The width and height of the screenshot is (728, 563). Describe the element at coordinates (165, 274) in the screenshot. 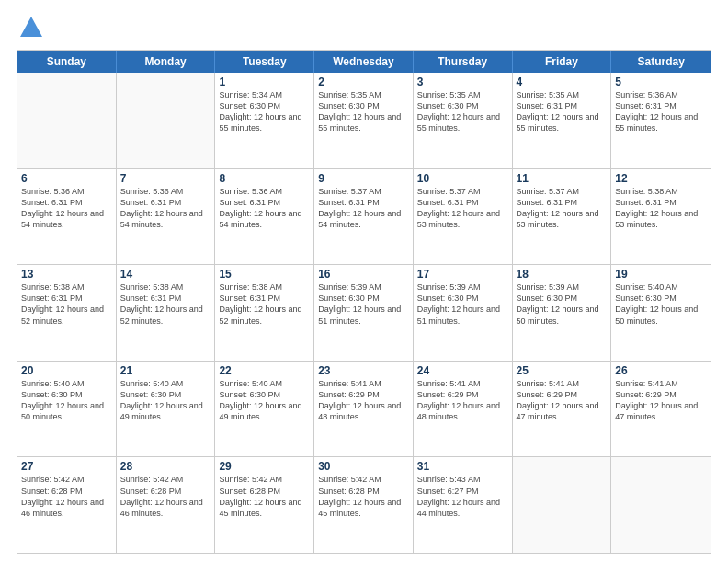

I see `day-number: 14` at that location.